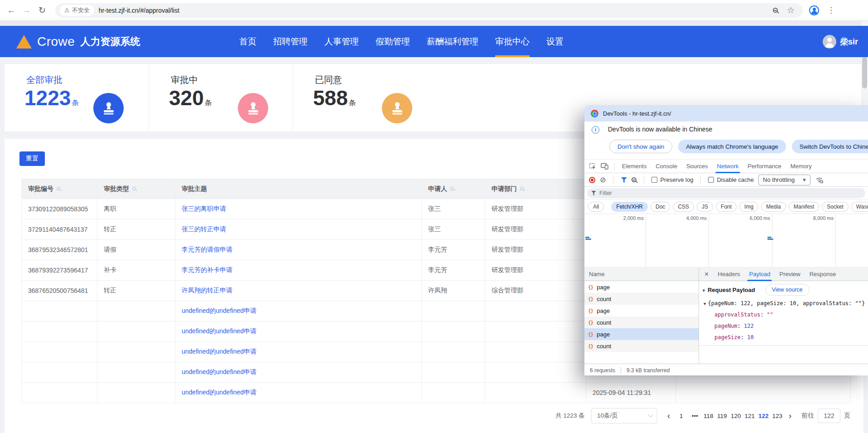  Describe the element at coordinates (835, 207) in the screenshot. I see `request-type-chip: Socket` at that location.